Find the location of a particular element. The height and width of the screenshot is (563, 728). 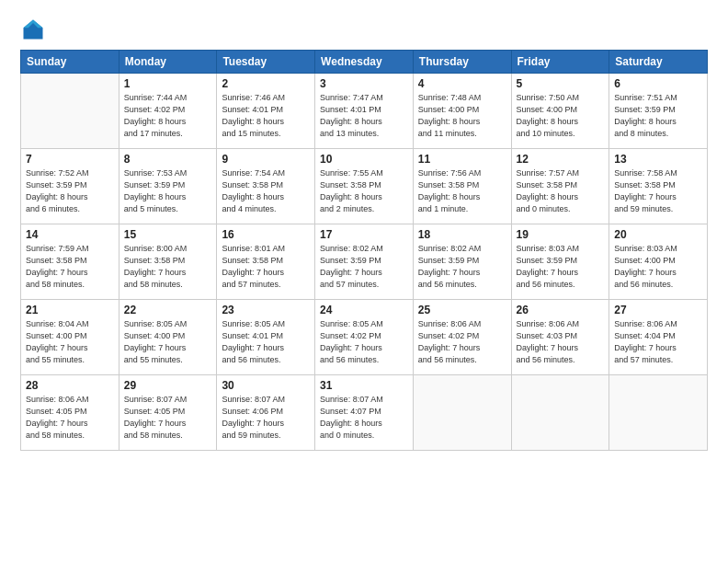

day-number: 30 is located at coordinates (266, 385).